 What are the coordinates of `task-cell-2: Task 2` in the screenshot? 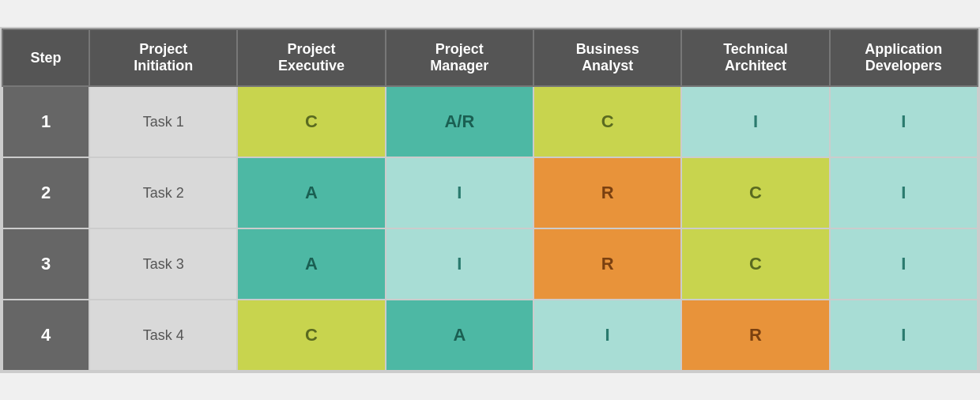 It's located at (163, 193).